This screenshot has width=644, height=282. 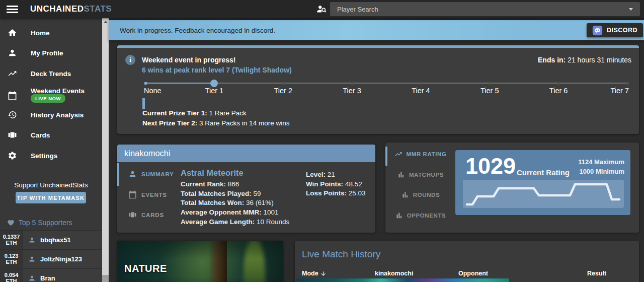 What do you see at coordinates (235, 213) in the screenshot?
I see `stat-line: Average Opponent MMR: 1001` at bounding box center [235, 213].